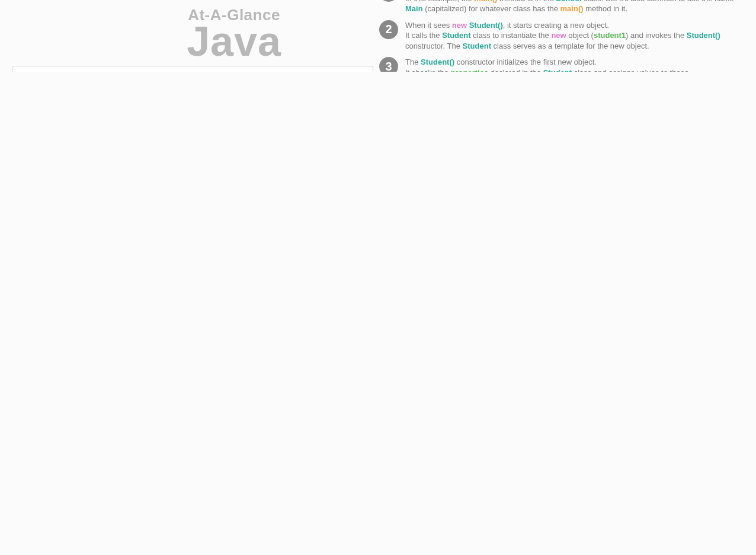  Describe the element at coordinates (571, 64) in the screenshot. I see `explain-text: The Student() constructor initializes th…` at that location.